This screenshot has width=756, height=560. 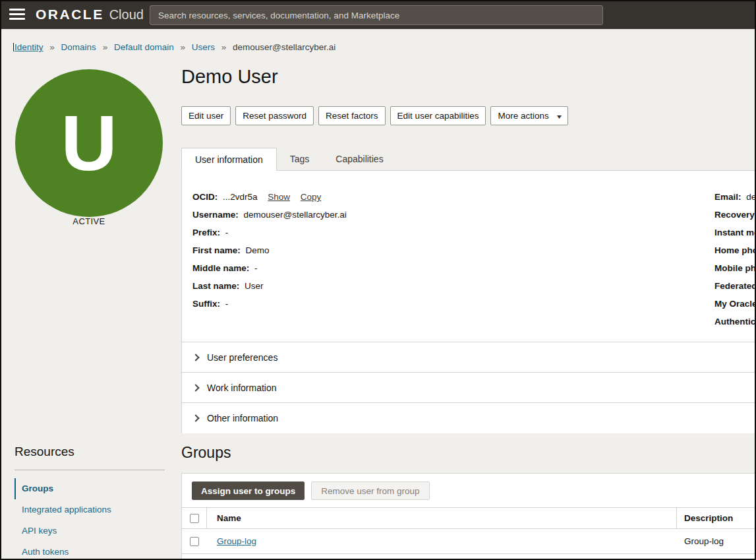 I want to click on group-description-cell: Group-log, so click(x=716, y=541).